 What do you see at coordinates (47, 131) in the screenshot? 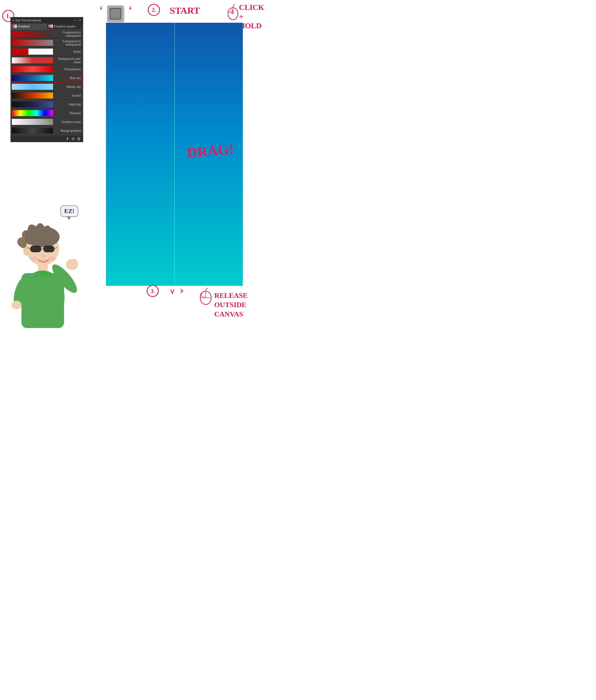
I see `gradient-item-11: Manga gradient` at bounding box center [47, 131].